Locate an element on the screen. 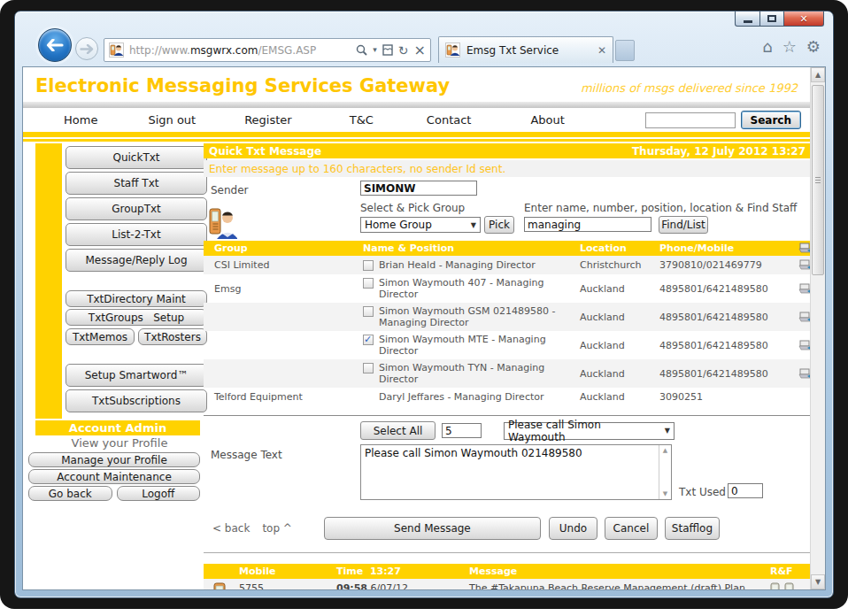 The height and width of the screenshot is (616, 848). home-icon: ⌂ is located at coordinates (767, 47).